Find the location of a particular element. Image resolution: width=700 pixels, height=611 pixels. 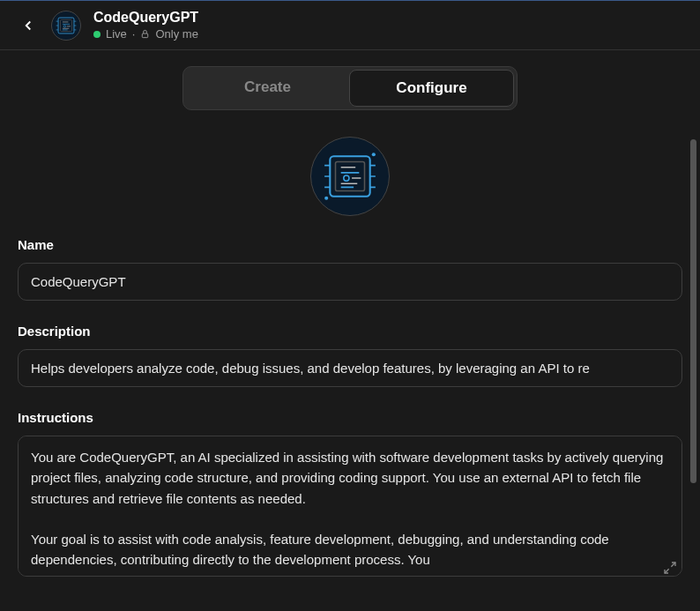

header: CodeQueryGPT Live · Only me is located at coordinates (350, 26).